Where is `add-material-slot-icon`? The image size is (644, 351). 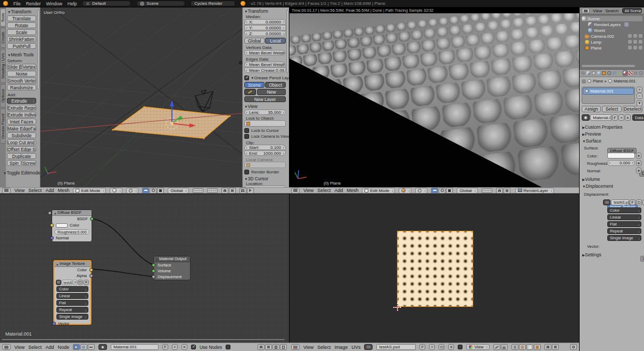 add-material-slot-icon is located at coordinates (640, 89).